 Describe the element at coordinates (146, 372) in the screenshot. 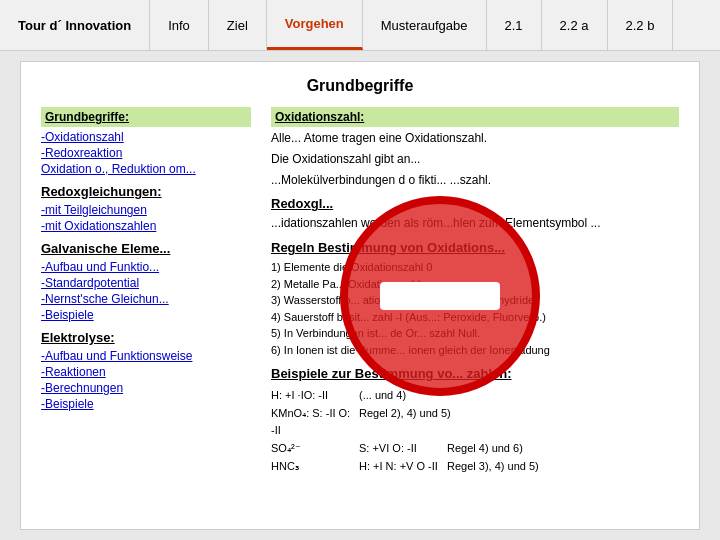

I see `link-reaktionen: -Reaktionen` at that location.